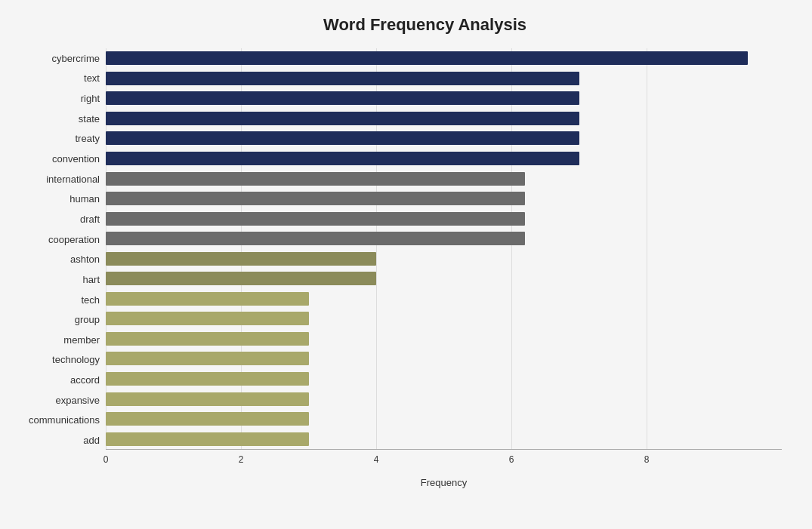  Describe the element at coordinates (85, 199) in the screenshot. I see `y-label: human` at that location.